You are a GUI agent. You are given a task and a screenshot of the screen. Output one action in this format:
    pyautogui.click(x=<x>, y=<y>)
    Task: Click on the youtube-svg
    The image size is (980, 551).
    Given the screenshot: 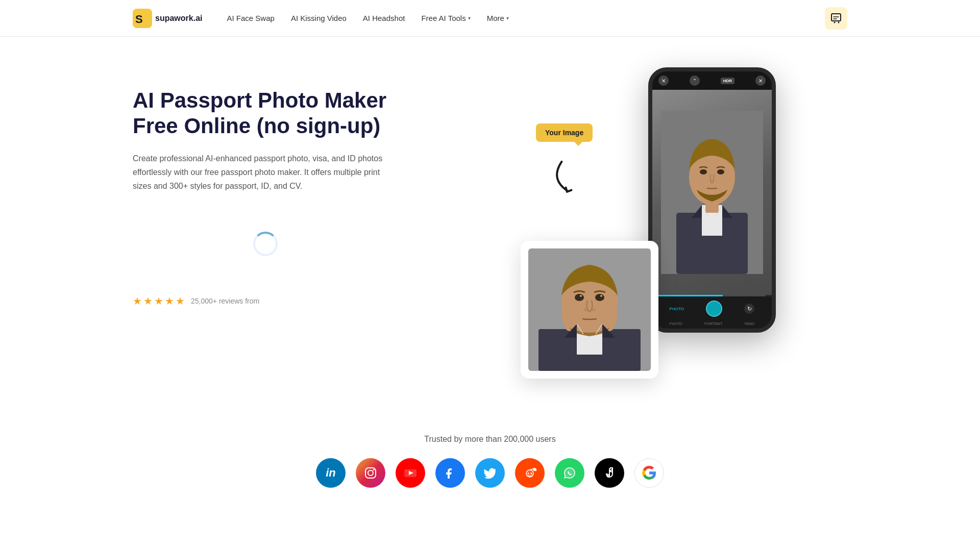 What is the action you would take?
    pyautogui.click(x=410, y=473)
    